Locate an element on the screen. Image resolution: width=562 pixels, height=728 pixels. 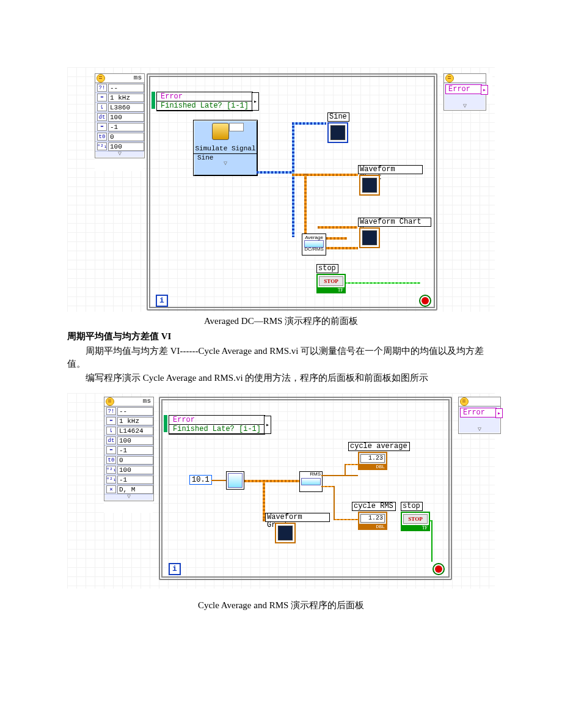
timed-loop-params: ms ?!-- ⬌1 kHz ⤹L14624 dt100 ⬌-1 t00 ᵒ²₁… is located at coordinates (129, 449).